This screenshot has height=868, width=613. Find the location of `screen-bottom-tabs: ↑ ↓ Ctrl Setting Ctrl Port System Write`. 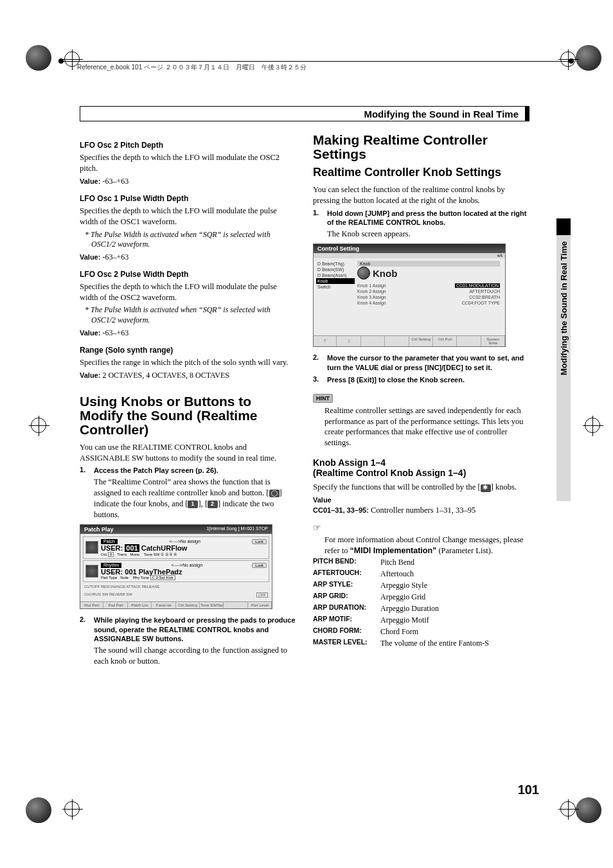

screen-bottom-tabs: ↑ ↓ Ctrl Setting Ctrl Port System Write is located at coordinates (409, 341).